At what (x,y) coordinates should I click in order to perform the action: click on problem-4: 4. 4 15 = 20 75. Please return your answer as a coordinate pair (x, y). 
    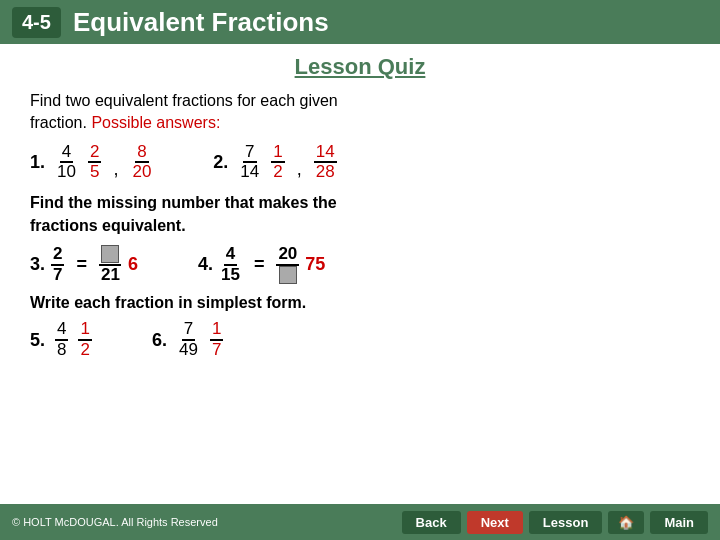
    Looking at the image, I should click on (262, 264).